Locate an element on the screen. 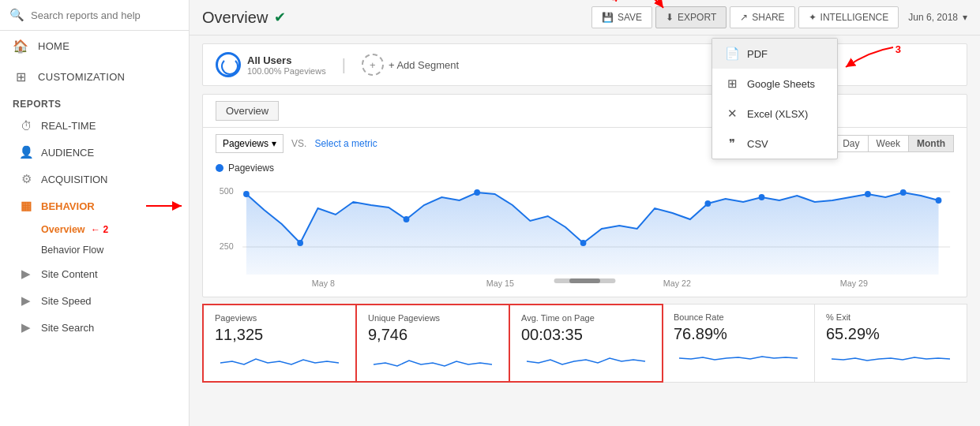  export-button: ⬇ EXPORT is located at coordinates (691, 17).